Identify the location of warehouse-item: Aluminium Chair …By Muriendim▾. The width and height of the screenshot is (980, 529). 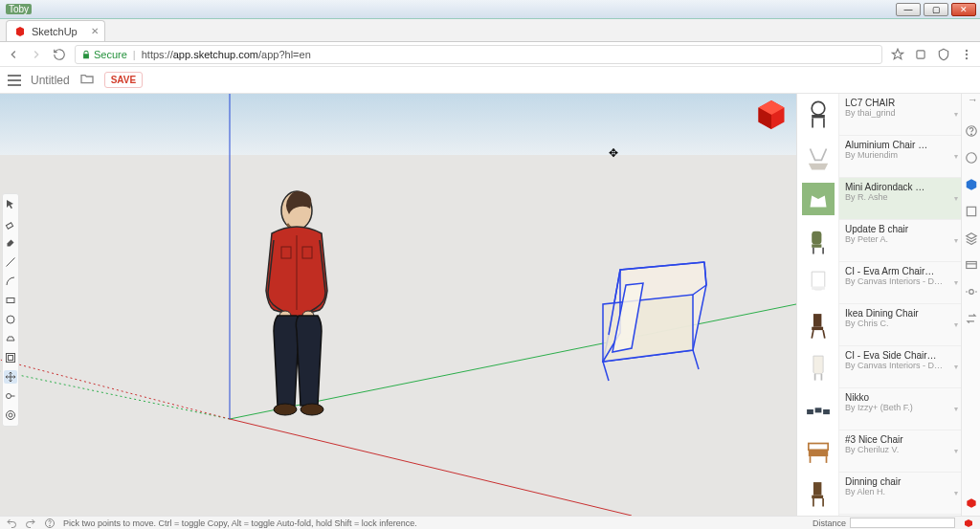
(879, 157).